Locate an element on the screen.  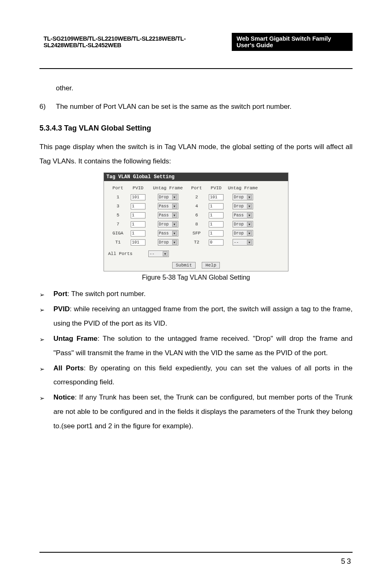
page-number: 53 is located at coordinates (347, 562).